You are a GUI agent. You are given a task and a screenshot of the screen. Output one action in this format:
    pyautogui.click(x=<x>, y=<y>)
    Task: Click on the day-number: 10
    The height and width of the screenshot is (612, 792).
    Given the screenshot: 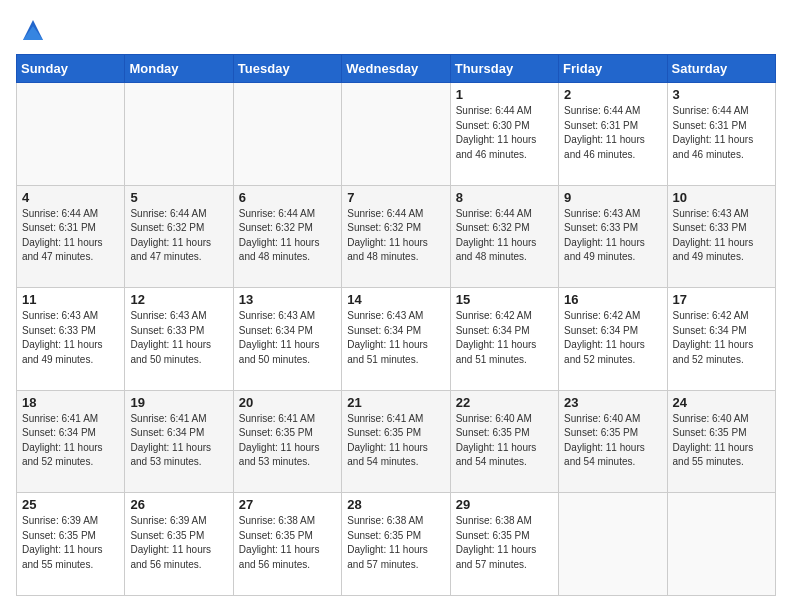 What is the action you would take?
    pyautogui.click(x=722, y=198)
    